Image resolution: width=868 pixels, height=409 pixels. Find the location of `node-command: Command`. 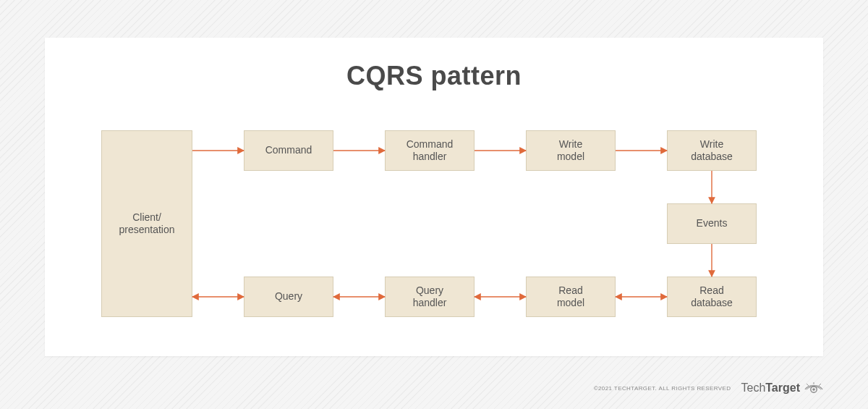

node-command: Command is located at coordinates (289, 151).